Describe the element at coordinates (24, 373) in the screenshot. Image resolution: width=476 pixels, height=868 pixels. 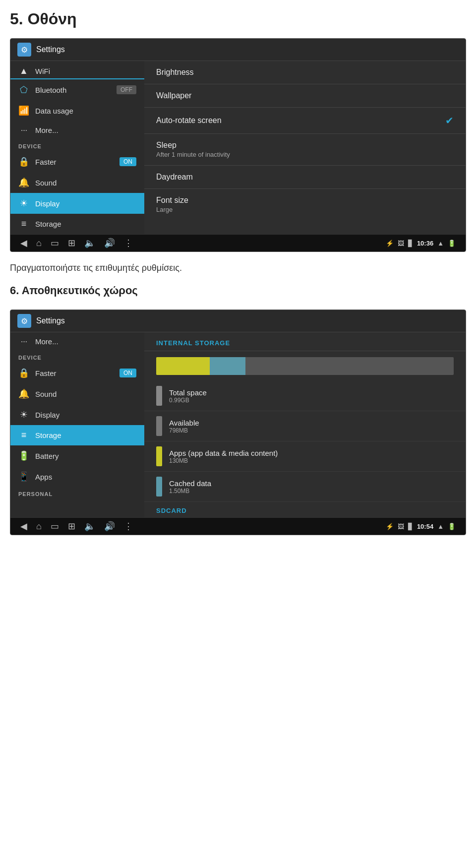
I see `lock2-icon: 🔒` at that location.